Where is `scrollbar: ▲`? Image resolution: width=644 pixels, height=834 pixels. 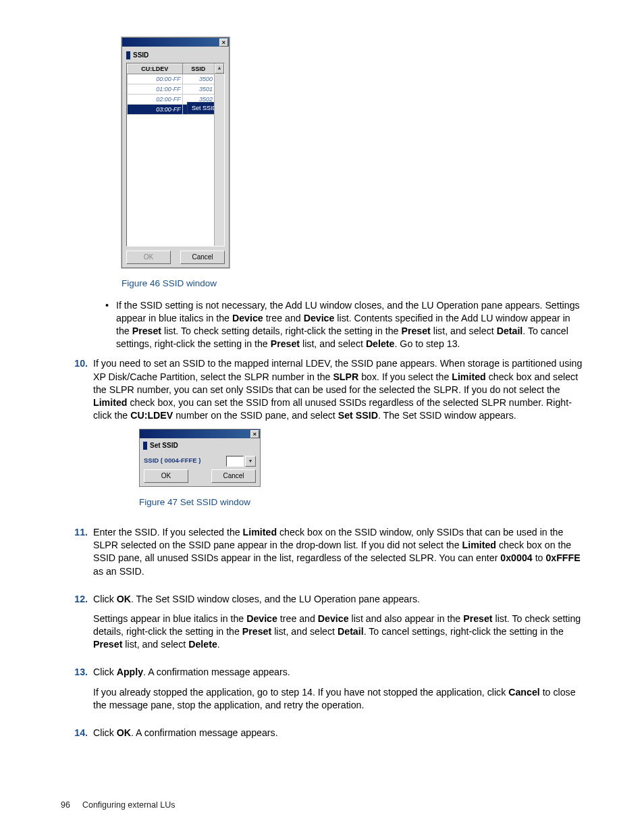
scrollbar: ▲ is located at coordinates (219, 155).